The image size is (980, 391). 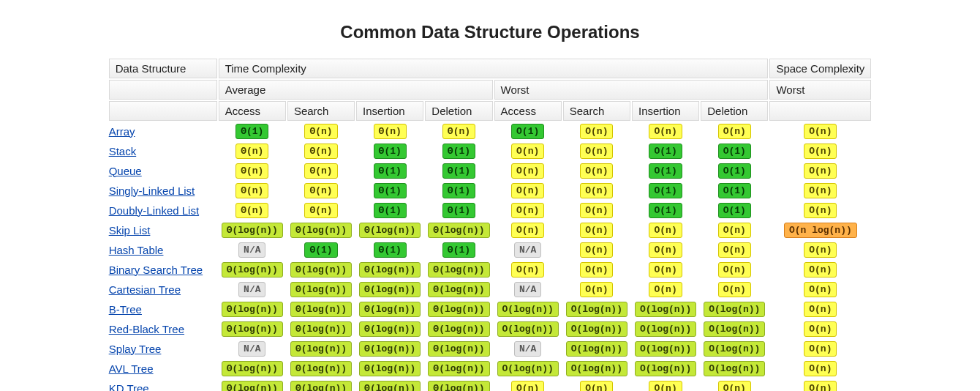 What do you see at coordinates (152, 190) in the screenshot?
I see `data-structure-link: Singly-Linked List` at bounding box center [152, 190].